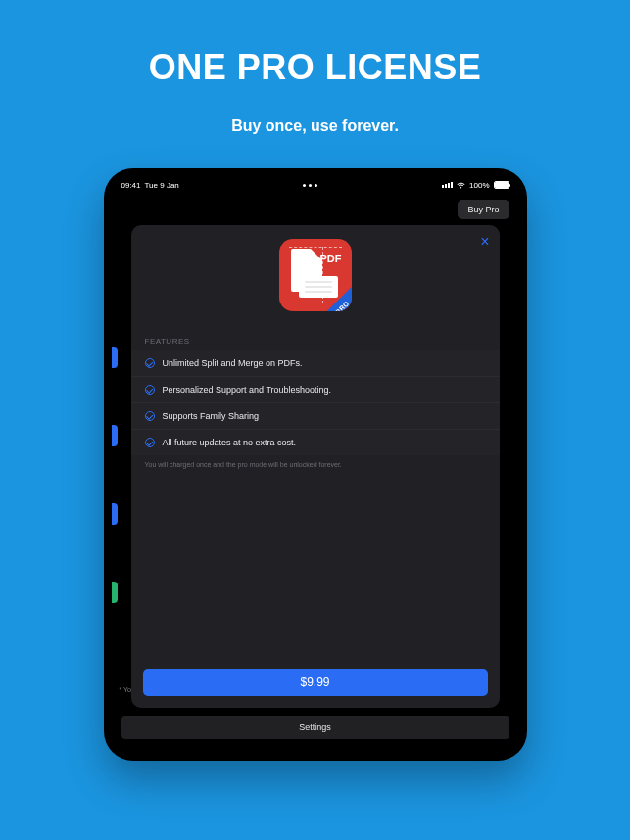 Image resolution: width=630 pixels, height=840 pixels. What do you see at coordinates (460, 186) in the screenshot?
I see `wifi-icon` at bounding box center [460, 186].